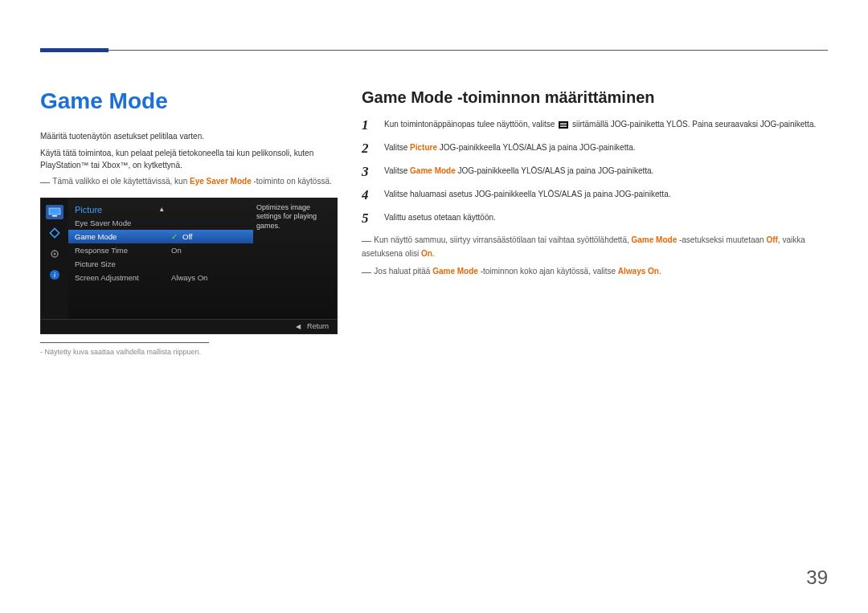 This screenshot has height=613, width=868. What do you see at coordinates (189, 352) in the screenshot?
I see `image-disclaimer: Näytetty kuva saattaa vaihdella mallista…` at bounding box center [189, 352].